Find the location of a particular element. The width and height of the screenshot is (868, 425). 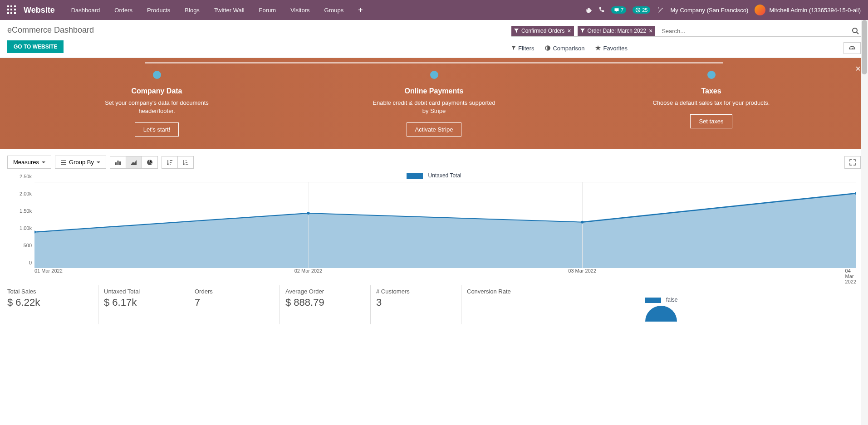

apps-switcher-icon is located at coordinates (12, 10).